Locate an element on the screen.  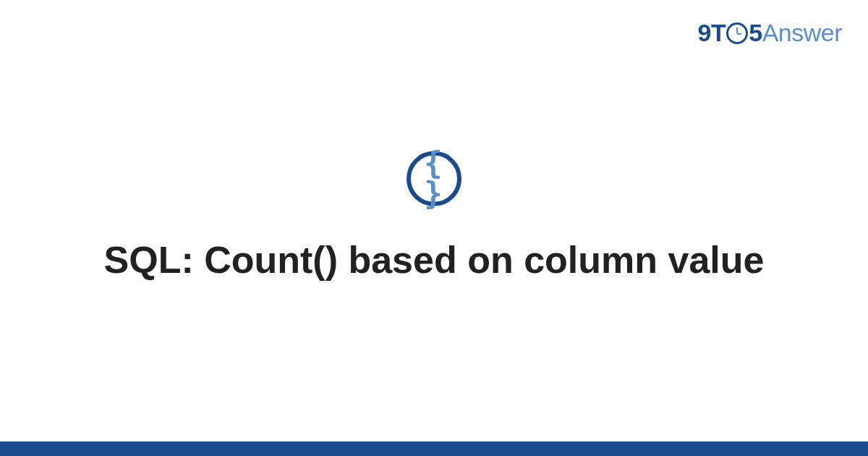
logo-part-answer: Answer is located at coordinates (802, 33).